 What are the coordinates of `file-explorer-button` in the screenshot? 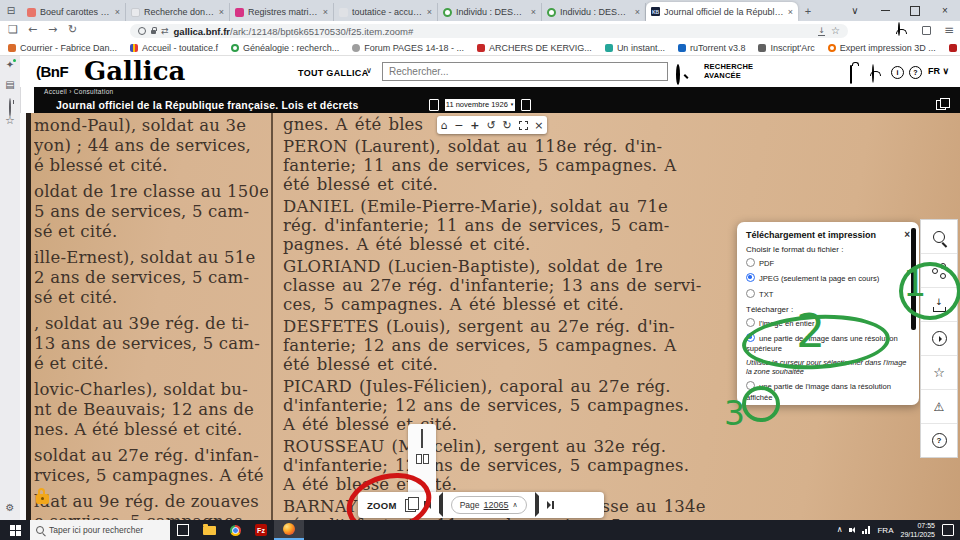 It's located at (209, 530).